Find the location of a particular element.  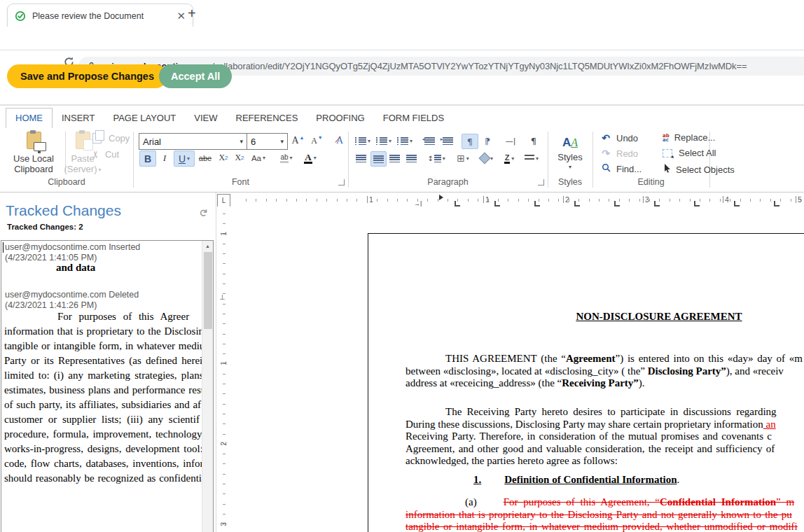

superscript-button: X2 is located at coordinates (240, 158).